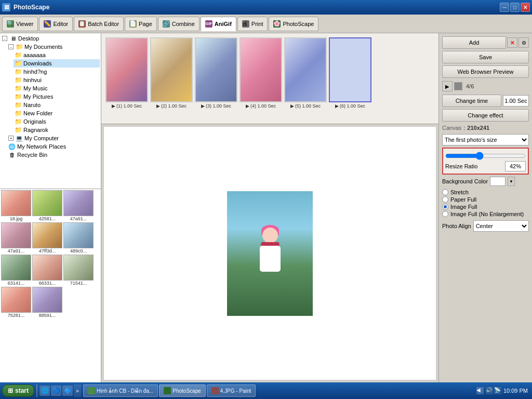 The image size is (532, 399). I want to click on tab-photoscape: 🌸 PhotoScape, so click(294, 24).